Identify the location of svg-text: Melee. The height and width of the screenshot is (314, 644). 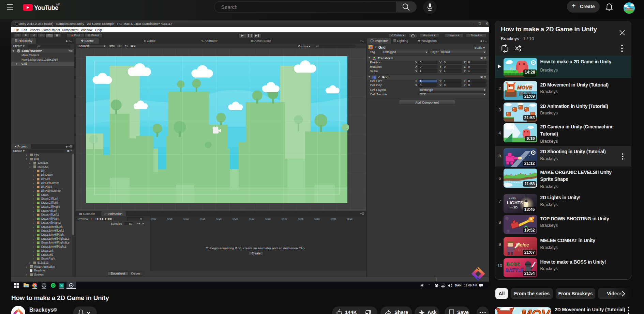
(522, 245).